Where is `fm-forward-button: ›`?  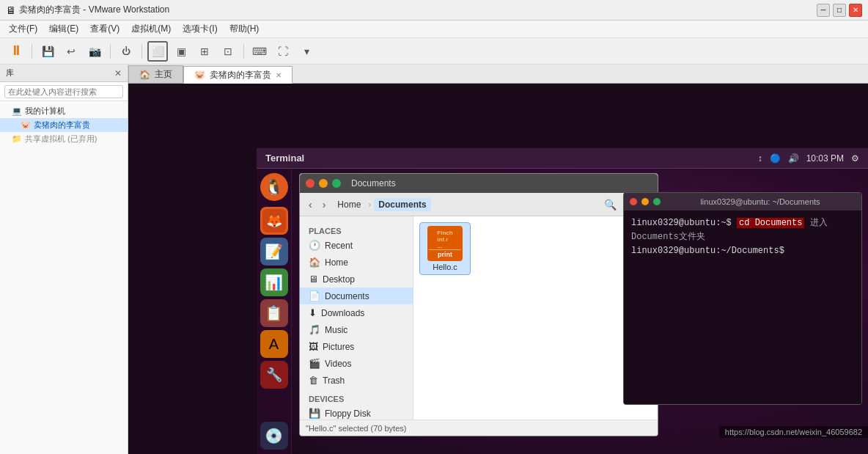 fm-forward-button: › is located at coordinates (324, 205).